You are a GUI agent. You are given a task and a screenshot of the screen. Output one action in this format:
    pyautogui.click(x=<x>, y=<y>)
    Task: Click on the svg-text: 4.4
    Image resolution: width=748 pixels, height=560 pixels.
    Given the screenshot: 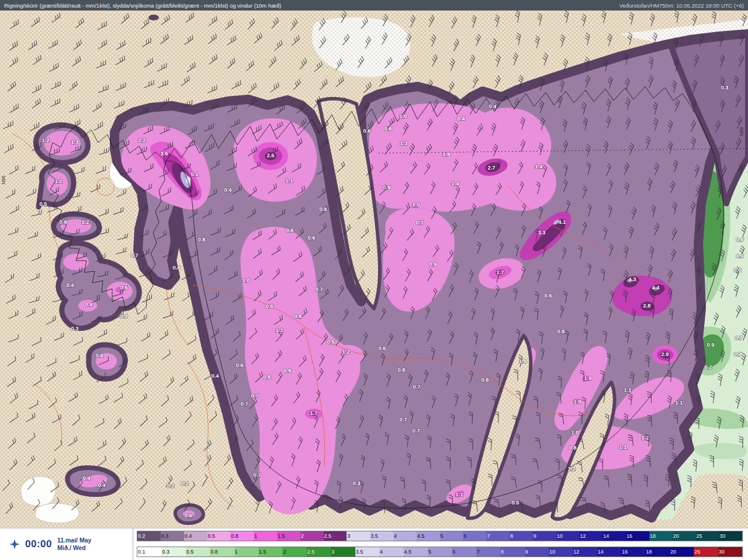 What is the action you would take?
    pyautogui.click(x=656, y=288)
    